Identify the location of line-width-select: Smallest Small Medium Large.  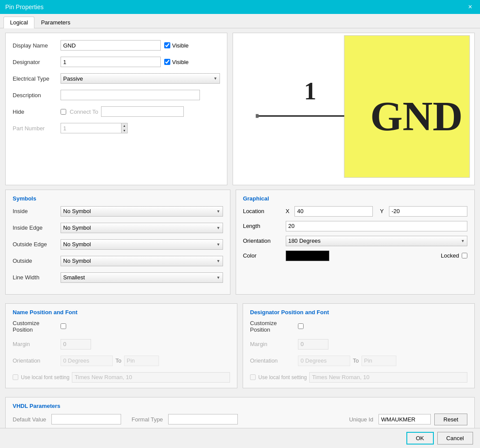
(142, 278).